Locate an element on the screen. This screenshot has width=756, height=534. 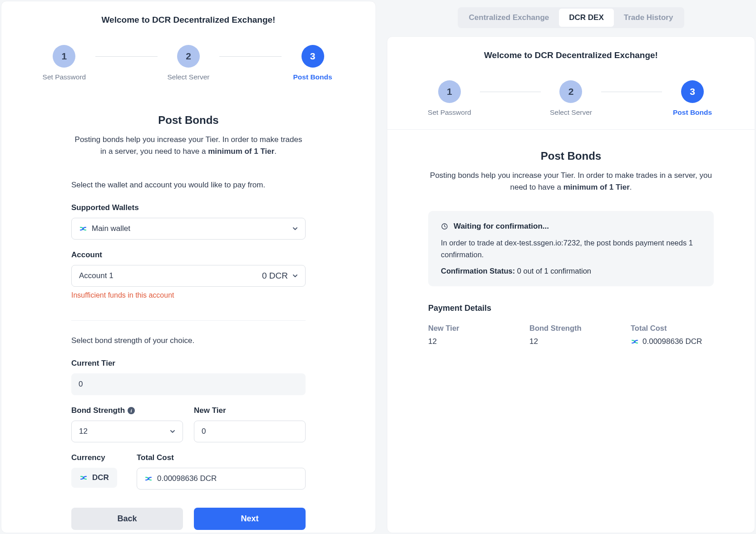
tab-dcr-dex: DCR DEX is located at coordinates (587, 18).